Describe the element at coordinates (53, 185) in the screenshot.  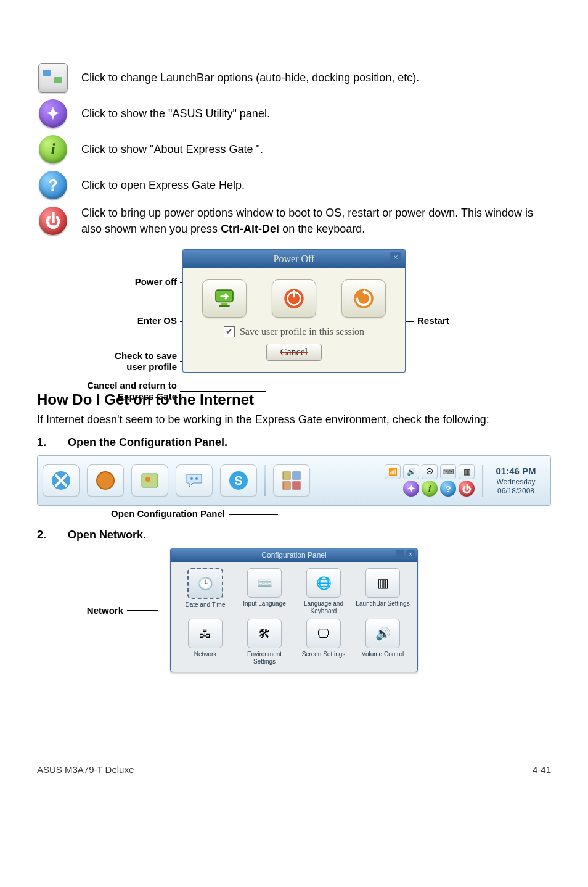
I see `help-icon: ?` at that location.